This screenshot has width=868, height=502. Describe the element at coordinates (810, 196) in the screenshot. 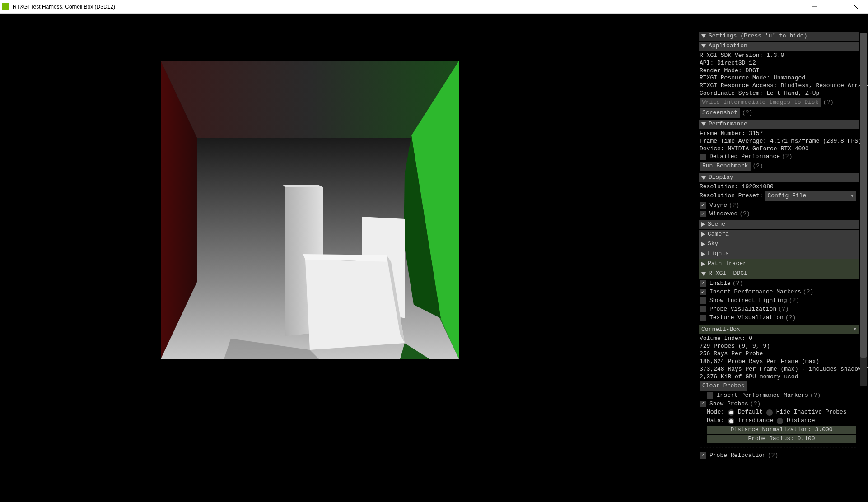

I see `resolution-preset-combo: Config File▼` at that location.